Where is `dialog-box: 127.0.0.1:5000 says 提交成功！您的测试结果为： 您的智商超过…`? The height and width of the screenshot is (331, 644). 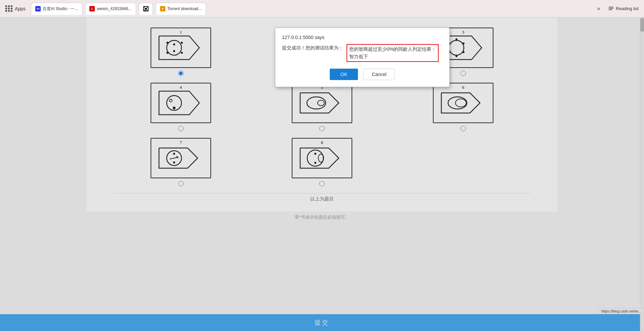 dialog-box: 127.0.0.1:5000 says 提交成功！您的测试结果为： 您的智商超过… is located at coordinates (362, 57).